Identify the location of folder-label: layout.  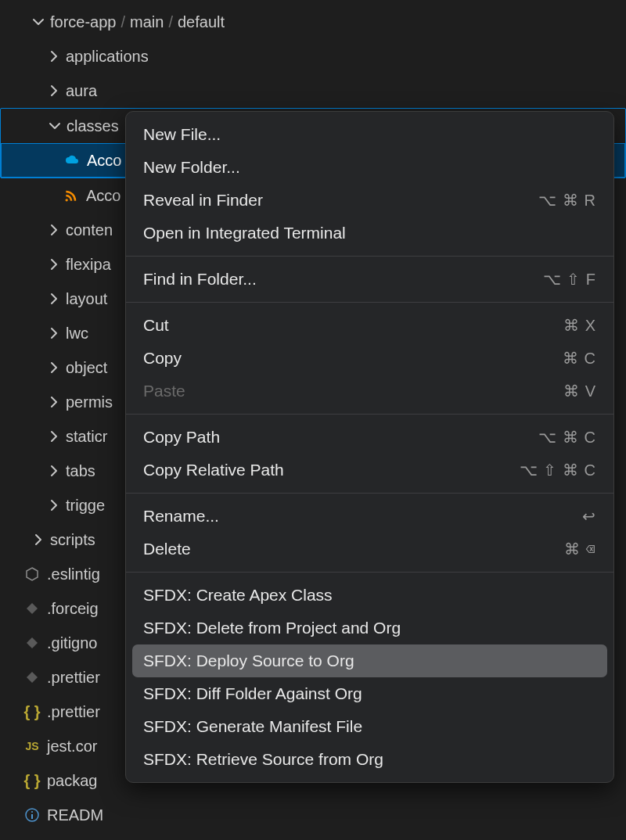
(86, 299).